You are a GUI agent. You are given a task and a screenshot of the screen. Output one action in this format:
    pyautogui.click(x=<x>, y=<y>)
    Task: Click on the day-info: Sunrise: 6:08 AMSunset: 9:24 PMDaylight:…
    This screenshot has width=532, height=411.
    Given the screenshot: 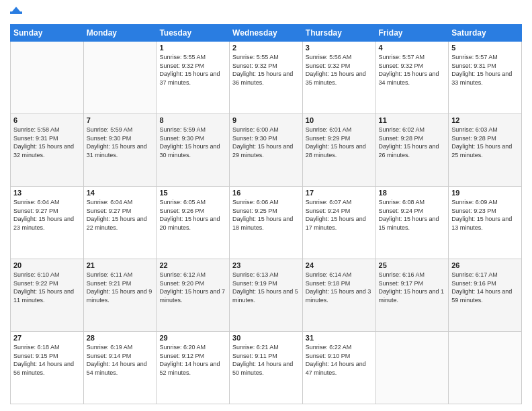 What is the action you would take?
    pyautogui.click(x=412, y=215)
    